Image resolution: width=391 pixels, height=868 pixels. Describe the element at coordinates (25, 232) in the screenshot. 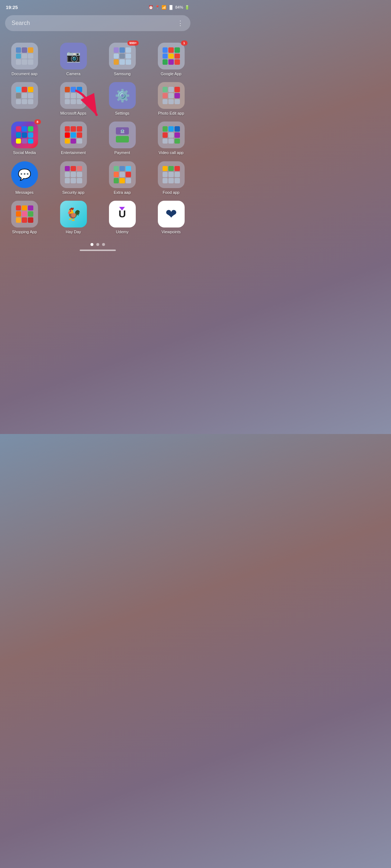

I see `app-label-shopping: Shopping App` at that location.